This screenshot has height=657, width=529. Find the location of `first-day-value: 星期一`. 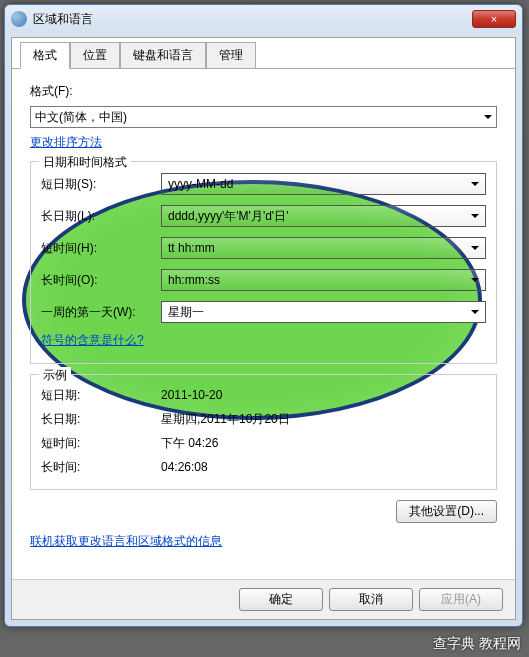

first-day-value: 星期一 is located at coordinates (186, 312).